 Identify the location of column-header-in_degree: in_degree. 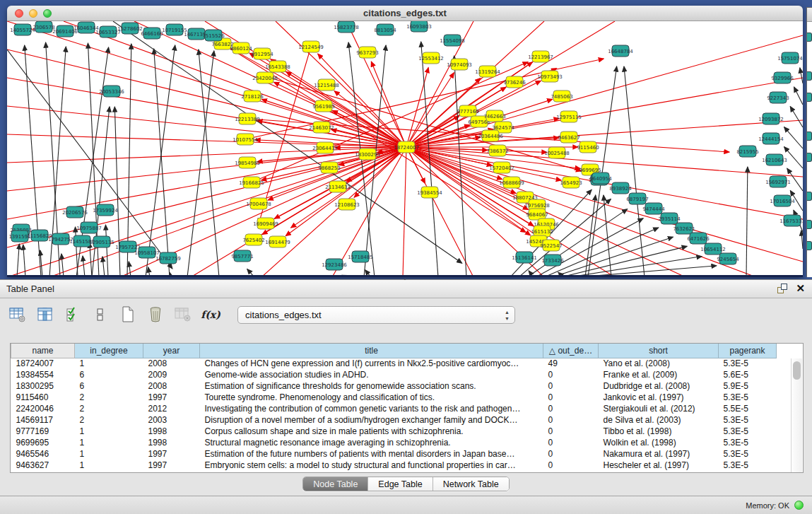
(109, 351).